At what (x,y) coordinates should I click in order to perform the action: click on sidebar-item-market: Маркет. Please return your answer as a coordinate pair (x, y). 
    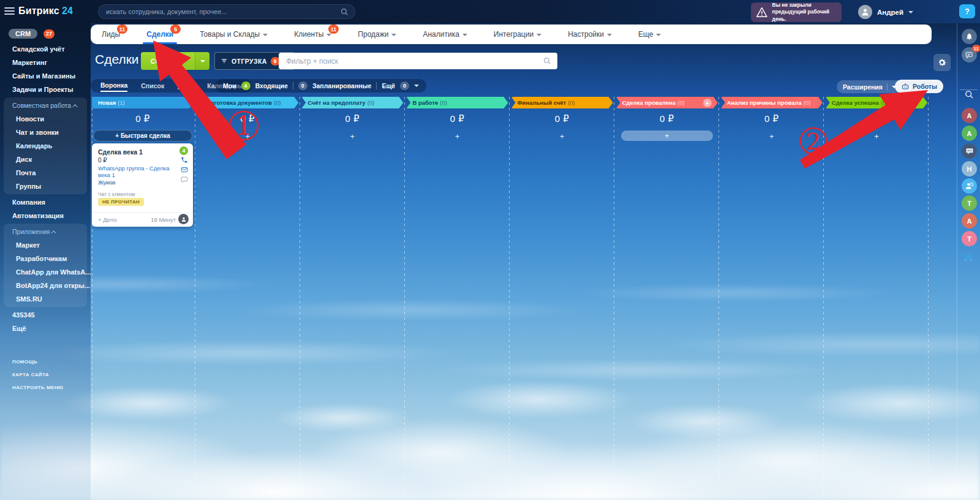
    Looking at the image, I should click on (45, 245).